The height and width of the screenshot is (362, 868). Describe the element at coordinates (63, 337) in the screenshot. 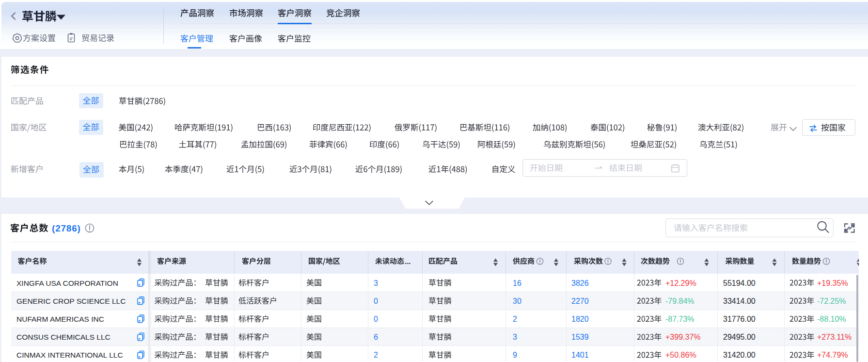

I see `svg-text: CONSUS CHEMICALS LLC` at that location.